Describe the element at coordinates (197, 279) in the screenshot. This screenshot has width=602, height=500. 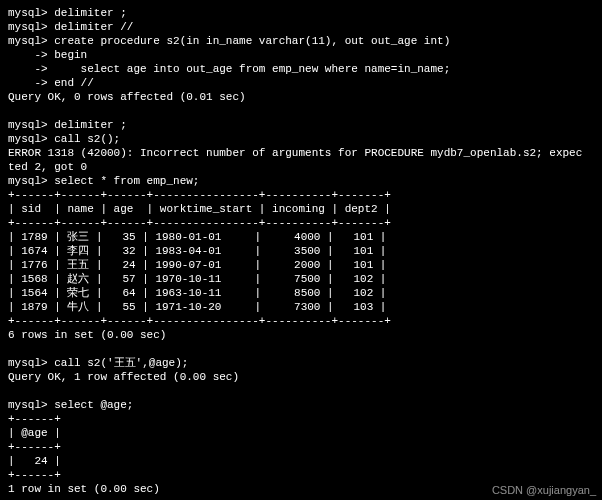
I see `table-row: | 1568 | 赵六 | 57 | 1970-10-11 | 7500 | 1…` at that location.